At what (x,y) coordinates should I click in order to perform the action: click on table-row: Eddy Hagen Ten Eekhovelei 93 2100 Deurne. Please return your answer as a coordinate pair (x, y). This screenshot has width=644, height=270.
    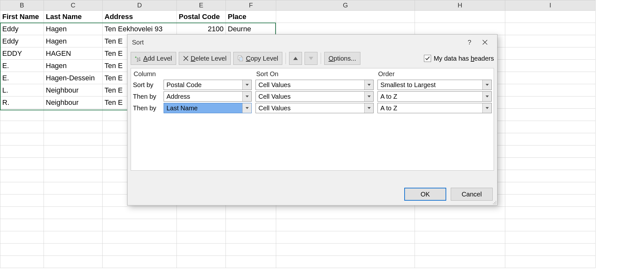
    Looking at the image, I should click on (298, 29).